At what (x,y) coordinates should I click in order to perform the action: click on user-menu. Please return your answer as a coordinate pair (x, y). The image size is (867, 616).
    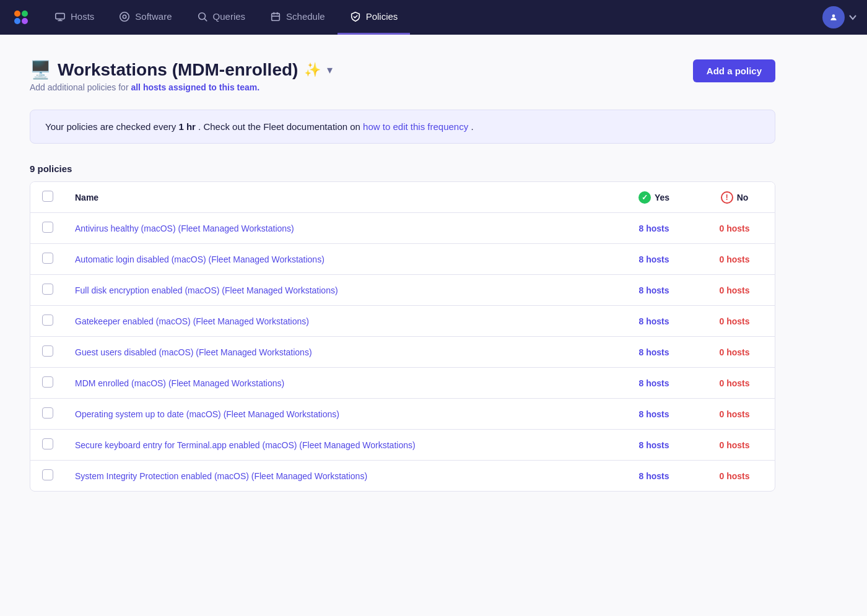
    Looking at the image, I should click on (840, 17).